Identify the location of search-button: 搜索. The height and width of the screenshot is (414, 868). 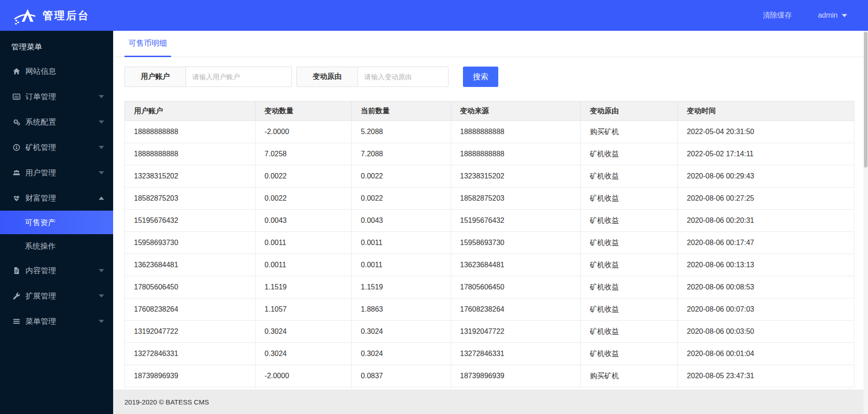
(481, 77).